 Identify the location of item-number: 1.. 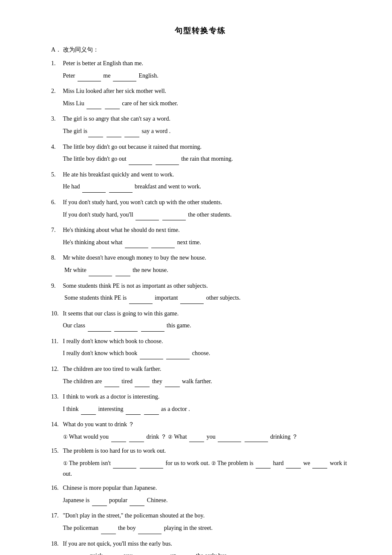
(56, 63).